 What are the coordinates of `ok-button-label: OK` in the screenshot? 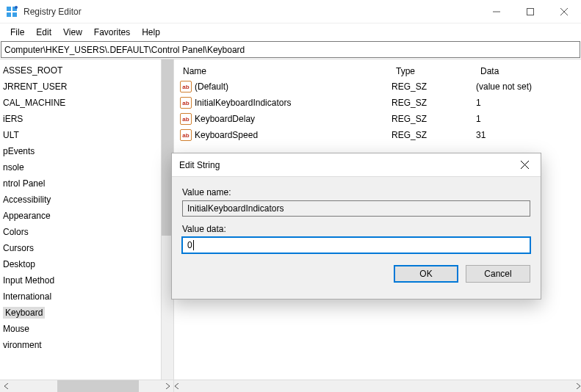 It's located at (426, 274).